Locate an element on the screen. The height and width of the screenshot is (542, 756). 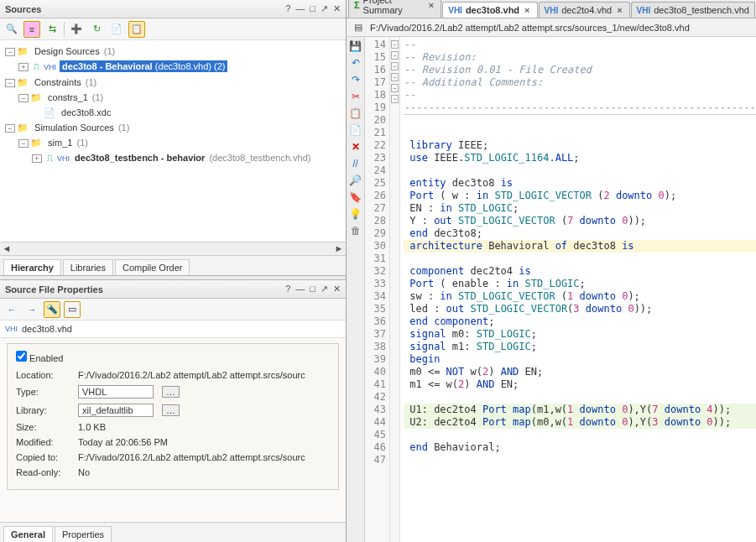
copied-value: F:/Vivado/2016.2/Lab2 attempt/Lab2 attem… is located at coordinates (204, 457).